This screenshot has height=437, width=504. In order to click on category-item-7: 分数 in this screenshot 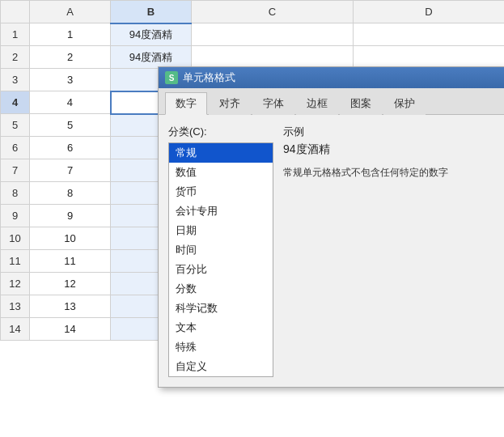, I will do `click(221, 289)`.